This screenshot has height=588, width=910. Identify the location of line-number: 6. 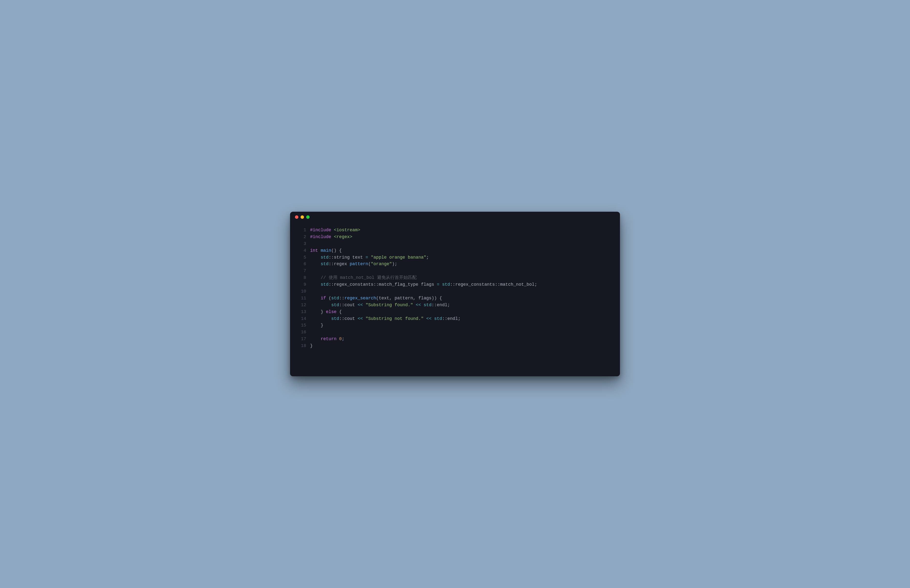
(304, 264).